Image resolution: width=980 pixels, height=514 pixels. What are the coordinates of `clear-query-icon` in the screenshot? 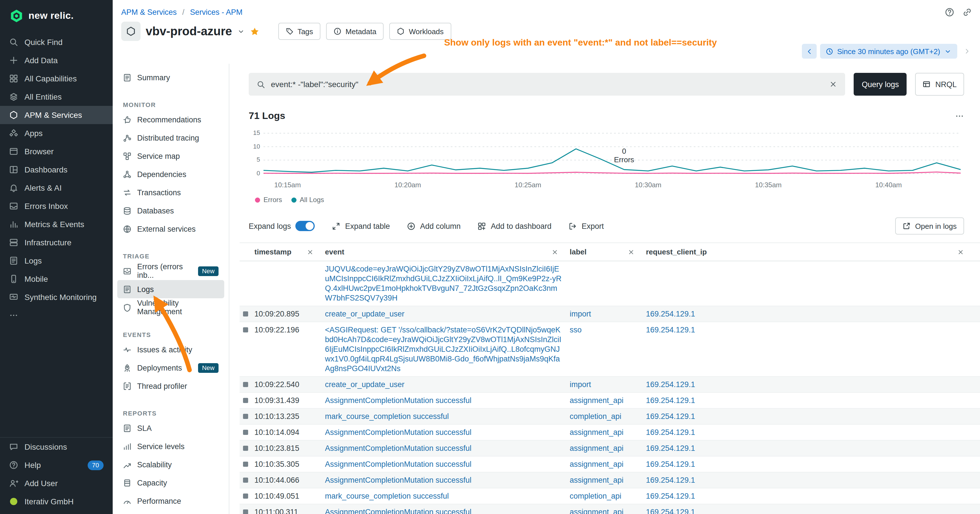 It's located at (833, 84).